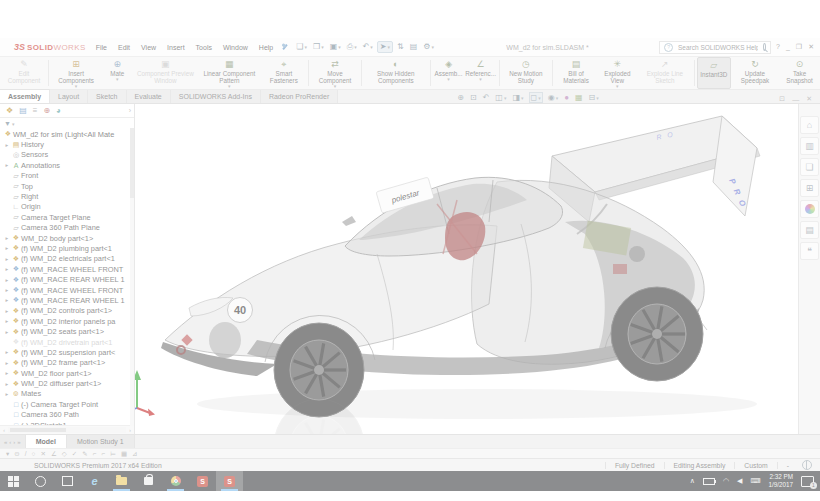 This screenshot has height=501, width=820. I want to click on design-library-icon: ▥, so click(810, 146).